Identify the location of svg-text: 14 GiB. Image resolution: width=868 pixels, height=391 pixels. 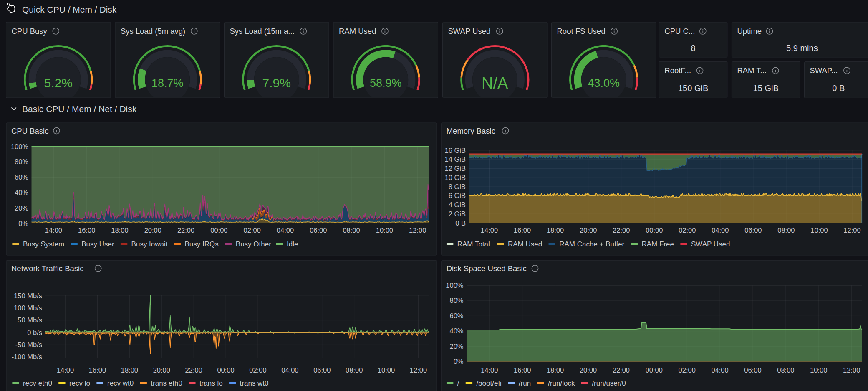
(455, 159).